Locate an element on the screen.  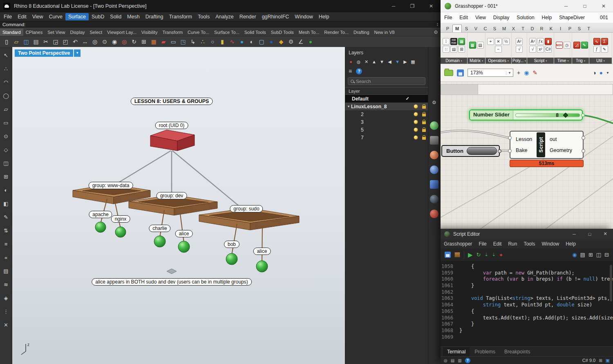
save-file-icon is located at coordinates (460, 73).